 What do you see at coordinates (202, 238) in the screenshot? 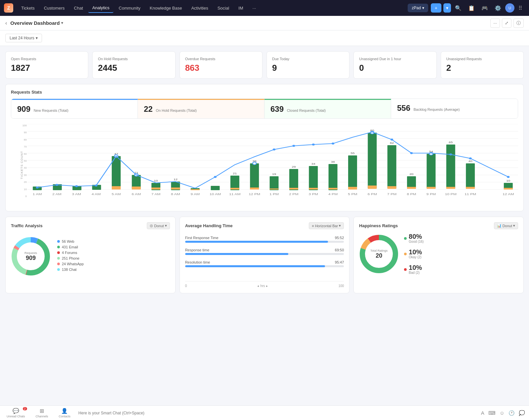
I see `first-response-label: First Response Time` at bounding box center [202, 238].